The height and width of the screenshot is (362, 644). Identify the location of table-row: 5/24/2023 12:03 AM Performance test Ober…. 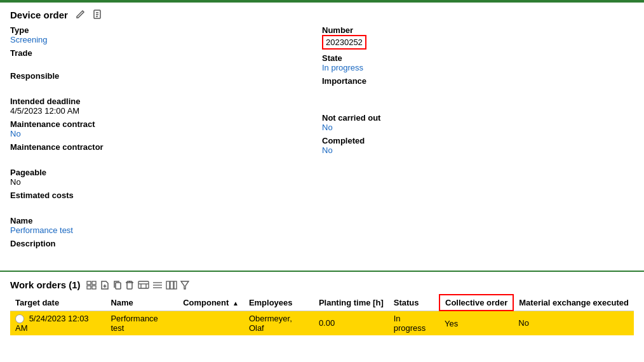
(322, 323).